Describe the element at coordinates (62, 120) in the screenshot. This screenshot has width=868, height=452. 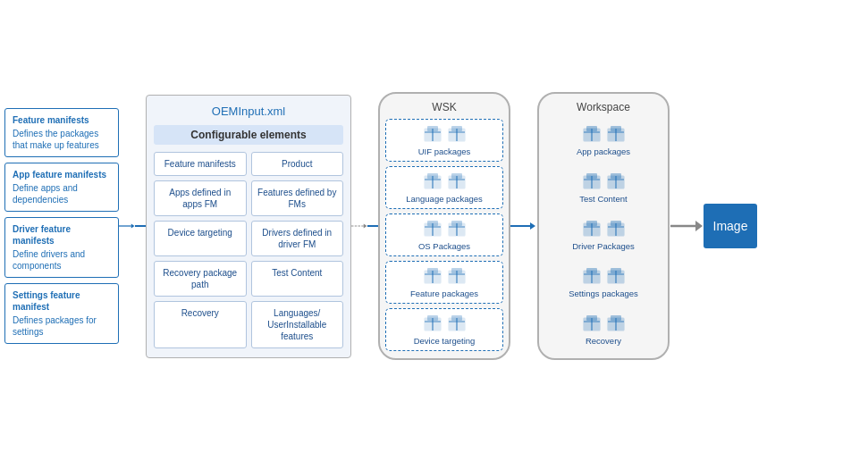
I see `sidebar-card-title: Feature manifests` at that location.